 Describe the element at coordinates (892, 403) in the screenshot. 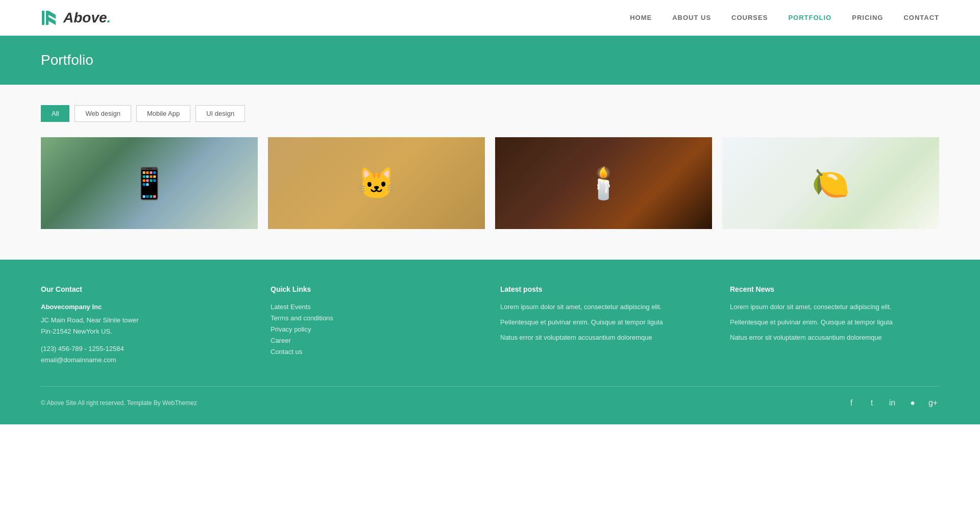

I see `linkedin-icon: in` at that location.